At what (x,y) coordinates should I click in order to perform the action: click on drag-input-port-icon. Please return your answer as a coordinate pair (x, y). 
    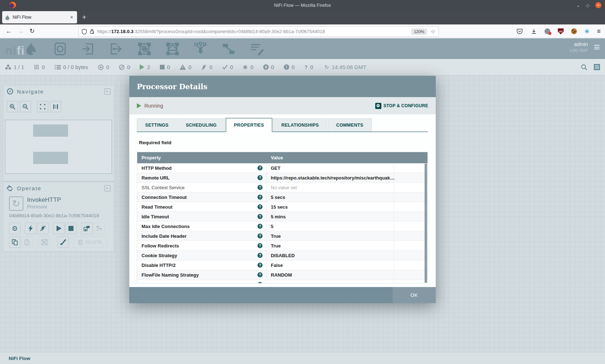
    Looking at the image, I should click on (88, 49).